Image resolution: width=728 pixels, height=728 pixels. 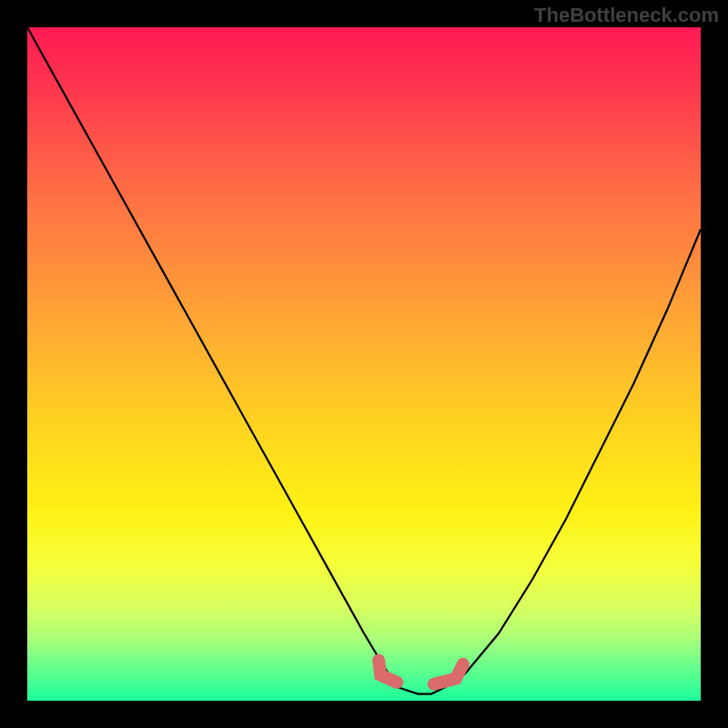 What do you see at coordinates (626, 15) in the screenshot?
I see `watermark-text: TheBottleneck.com` at bounding box center [626, 15].